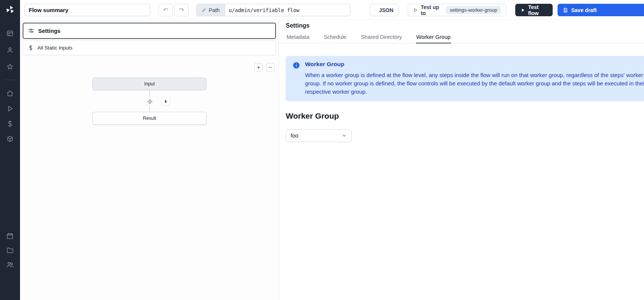 The image size is (644, 300). I want to click on star-icon, so click(10, 66).